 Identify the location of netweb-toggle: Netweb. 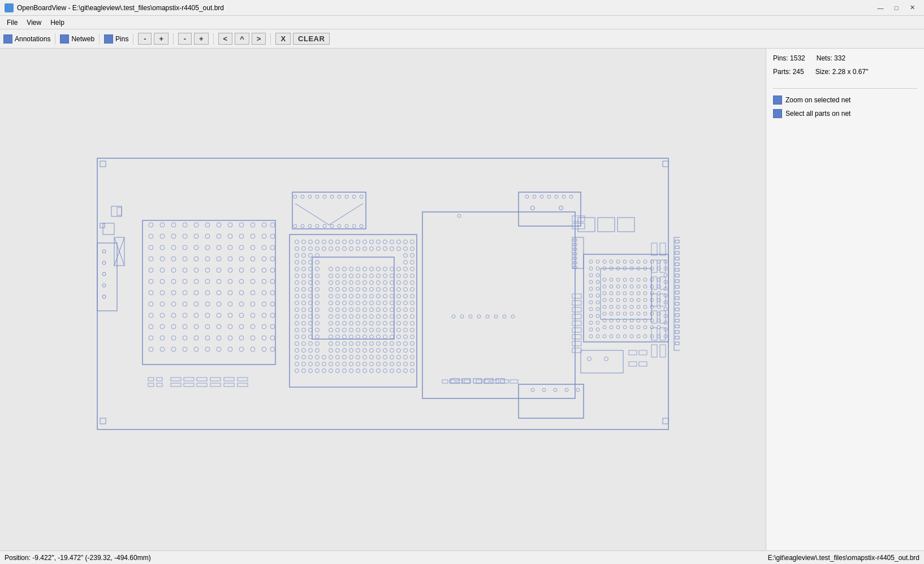
(77, 39).